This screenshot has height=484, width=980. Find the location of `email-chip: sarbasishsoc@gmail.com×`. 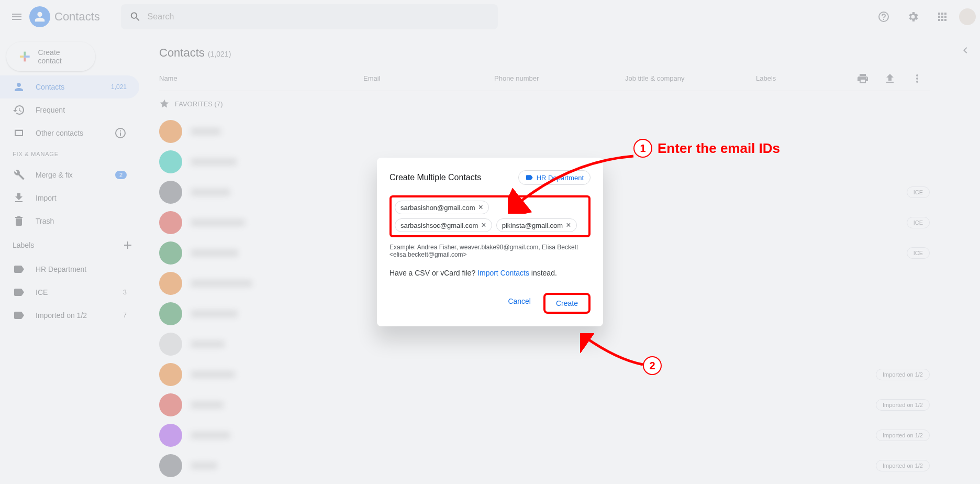

email-chip: sarbasishsoc@gmail.com× is located at coordinates (443, 225).